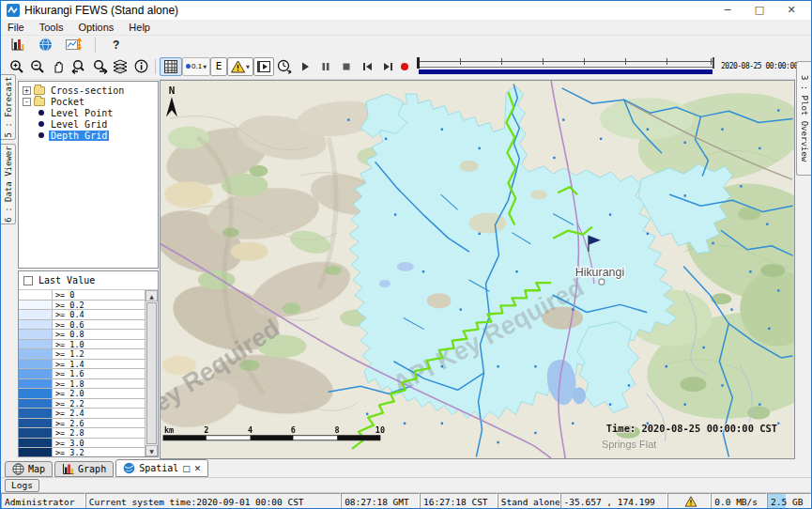 The height and width of the screenshot is (509, 812). I want to click on legend-row: >= 2.0, so click(82, 394).